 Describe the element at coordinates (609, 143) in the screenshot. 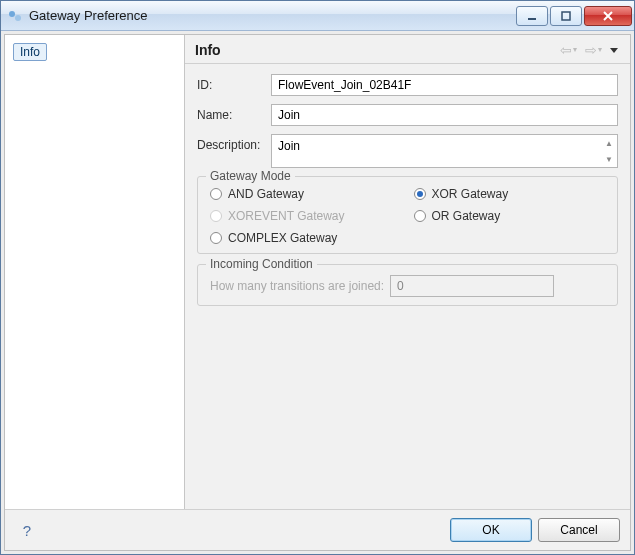

I see `spinner-up-icon: ▲` at that location.